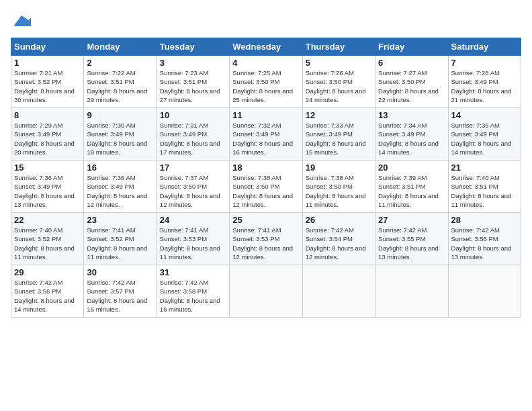 The image size is (532, 411). What do you see at coordinates (193, 243) in the screenshot?
I see `day-info: Sunrise: 7:41 AM Sunset: 3:53 PM Dayligh…` at bounding box center [193, 243].